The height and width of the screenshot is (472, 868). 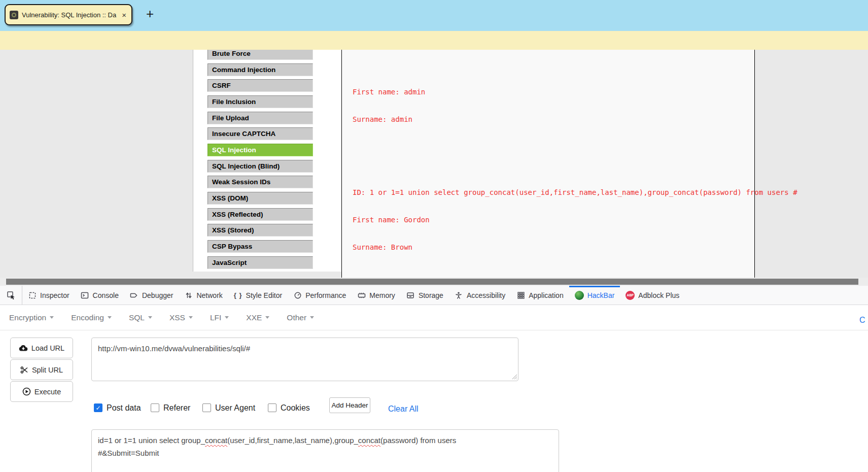 What do you see at coordinates (355, 164) in the screenshot?
I see `sqli-results: First name: admin Surname: admin ID: 1 o…` at bounding box center [355, 164].